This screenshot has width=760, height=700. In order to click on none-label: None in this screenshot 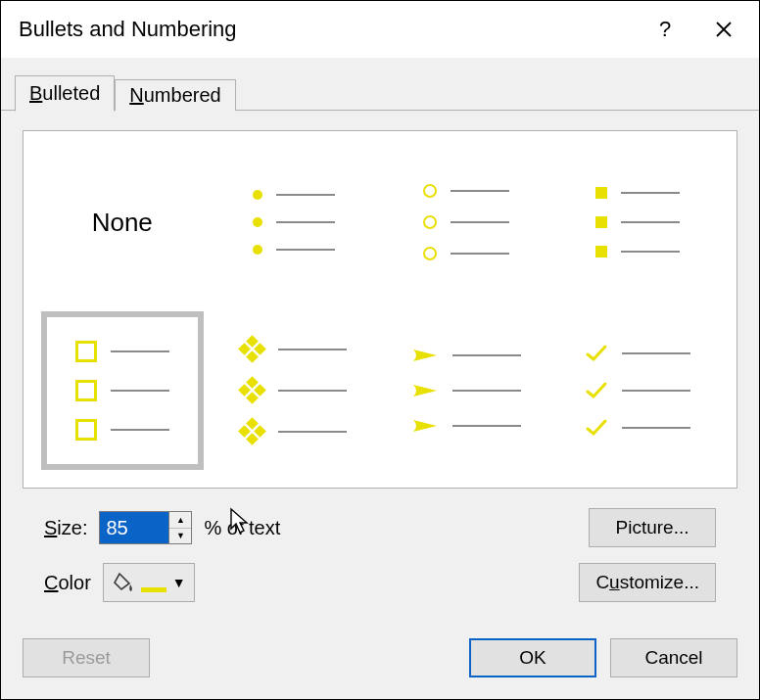, I will do `click(122, 223)`.